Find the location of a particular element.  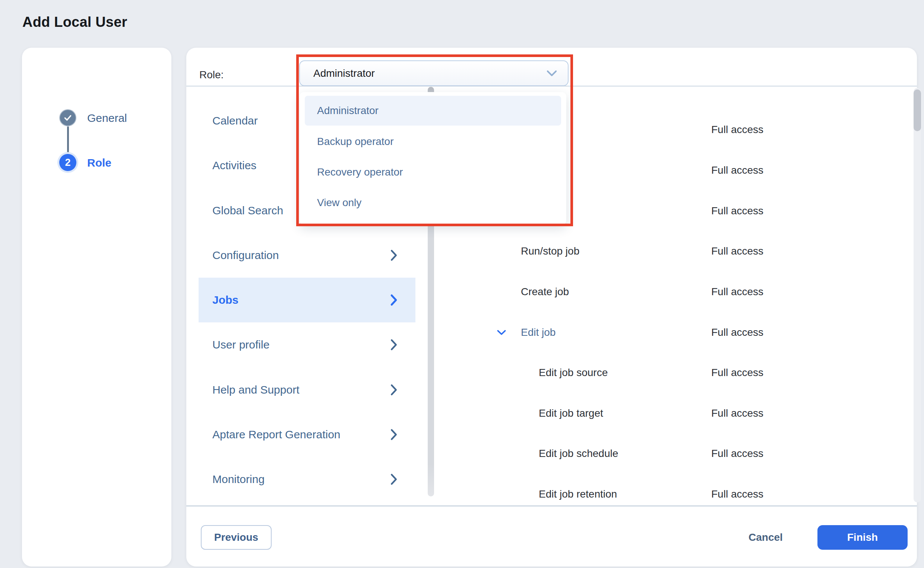

finish-button: Finish is located at coordinates (862, 537).